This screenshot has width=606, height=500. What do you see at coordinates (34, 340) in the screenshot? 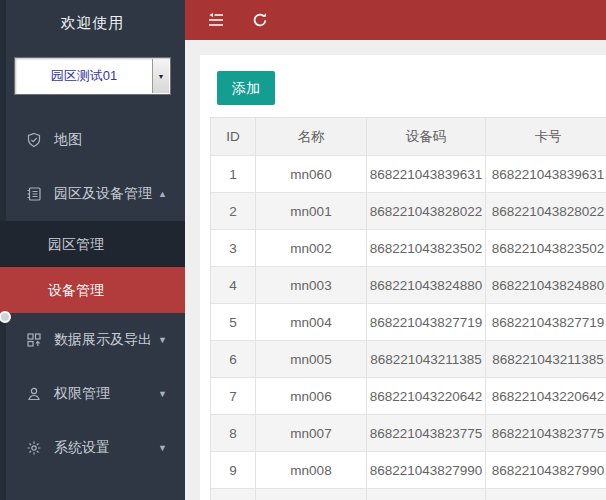
I see `data-export-icon` at bounding box center [34, 340].